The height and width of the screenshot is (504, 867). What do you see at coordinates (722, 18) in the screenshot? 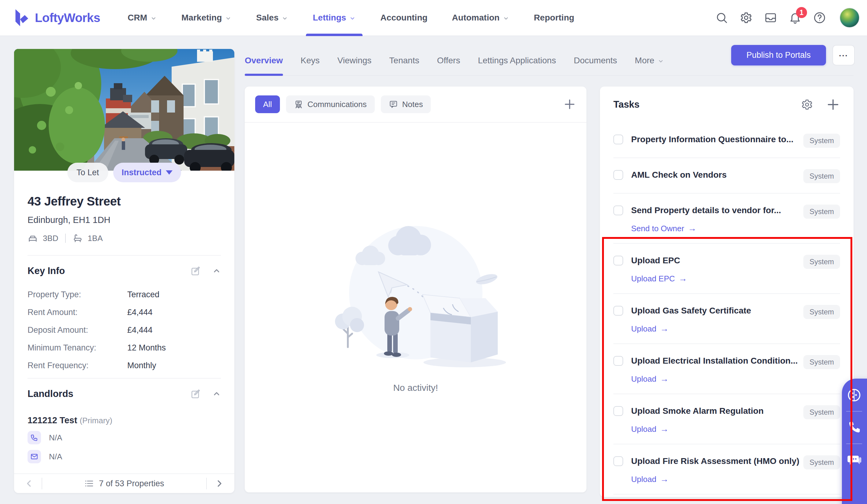
I see `search-icon` at bounding box center [722, 18].